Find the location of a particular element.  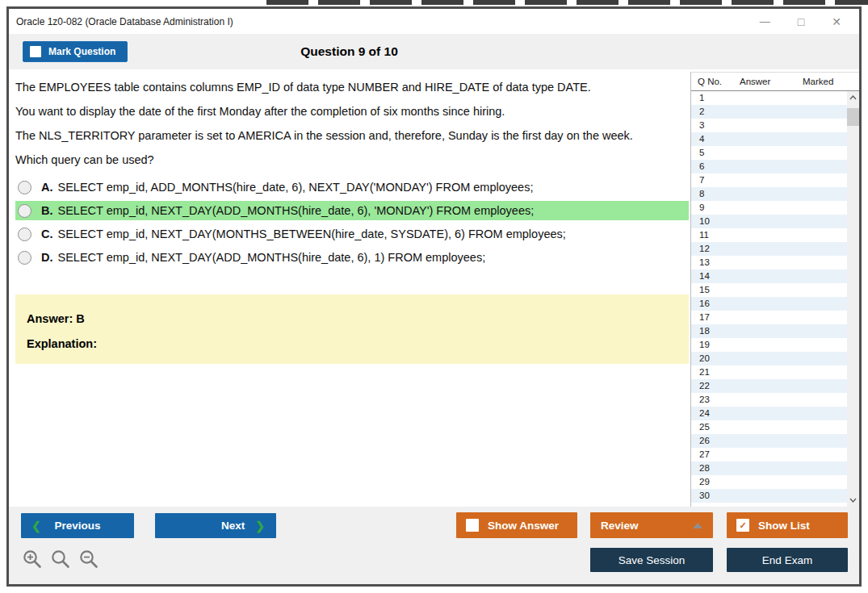

save-session-button: Save Session is located at coordinates (652, 560).